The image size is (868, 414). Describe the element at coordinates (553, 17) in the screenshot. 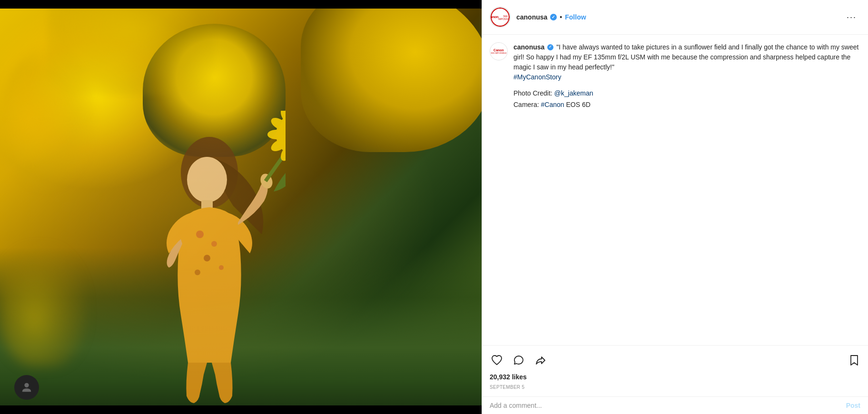

I see `header-verified-badge` at that location.